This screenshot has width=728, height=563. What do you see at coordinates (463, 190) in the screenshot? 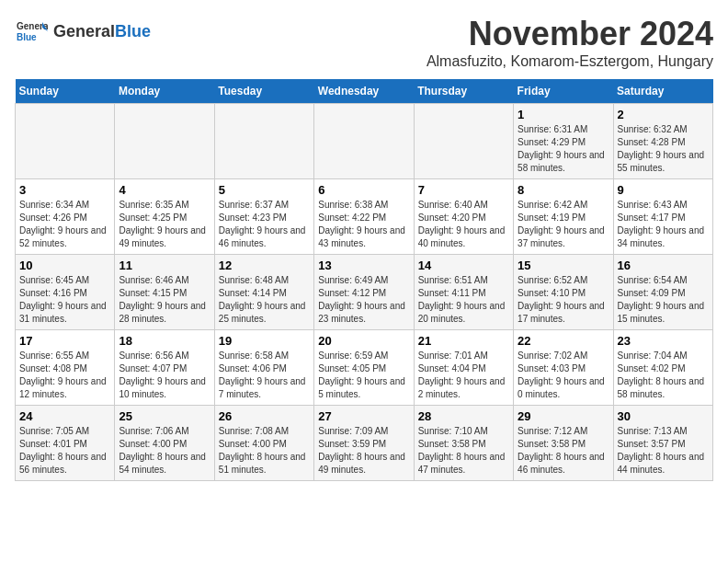
I see `day-number: 7` at bounding box center [463, 190].